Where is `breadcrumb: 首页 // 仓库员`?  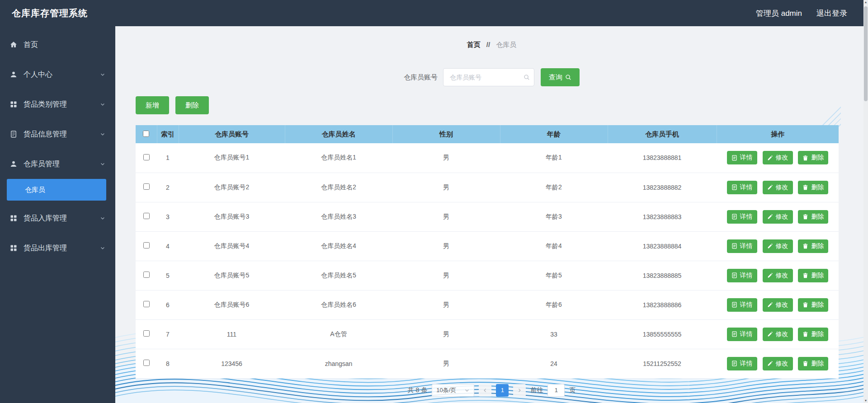 breadcrumb: 首页 // 仓库员 is located at coordinates (492, 38).